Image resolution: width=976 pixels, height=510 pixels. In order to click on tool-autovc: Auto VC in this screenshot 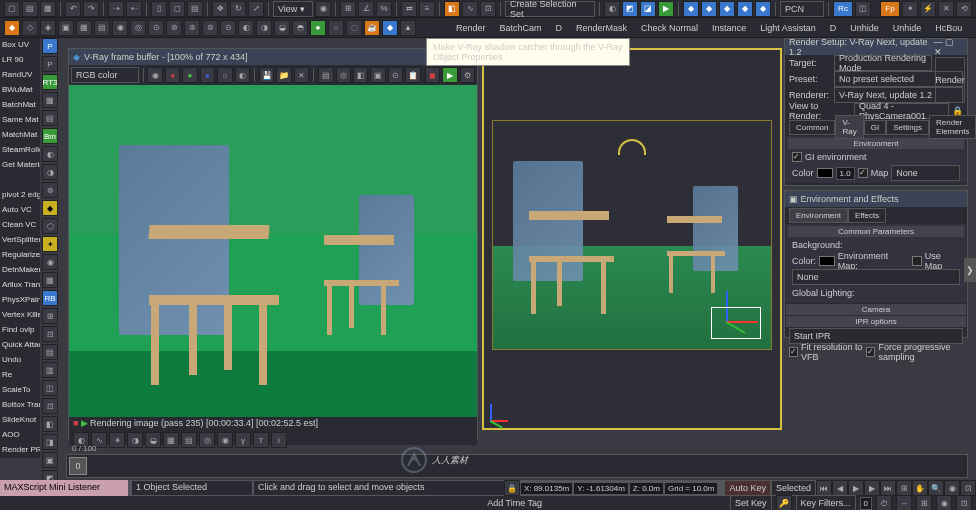, I will do `click(20, 210)`.